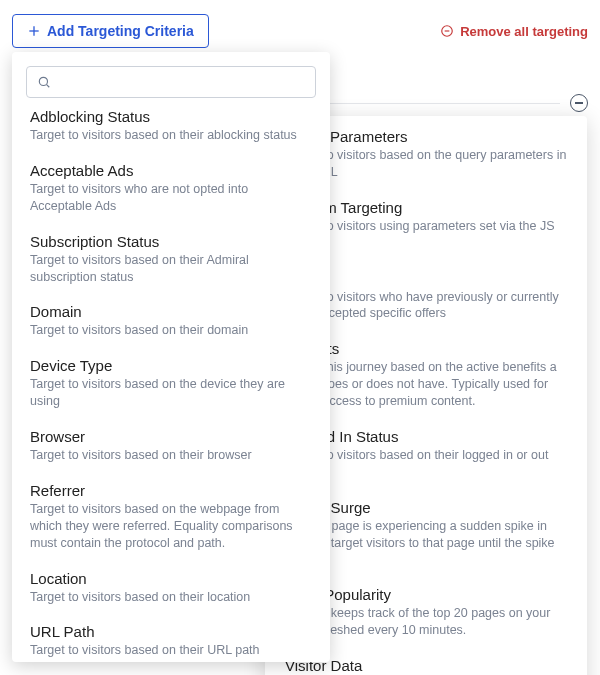 This screenshot has height=675, width=600. What do you see at coordinates (120, 31) in the screenshot?
I see `add-targeting-label: Add Targeting Criteria` at bounding box center [120, 31].